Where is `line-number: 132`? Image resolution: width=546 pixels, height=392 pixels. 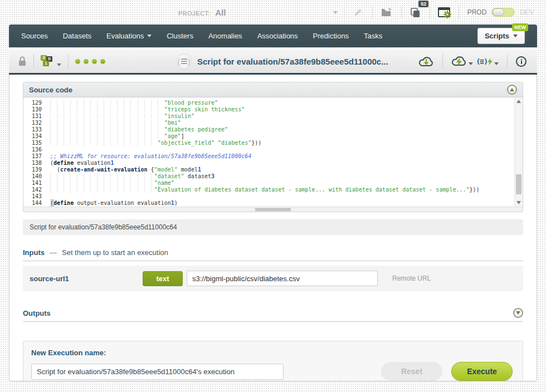
line-number: 132 is located at coordinates (32, 123).